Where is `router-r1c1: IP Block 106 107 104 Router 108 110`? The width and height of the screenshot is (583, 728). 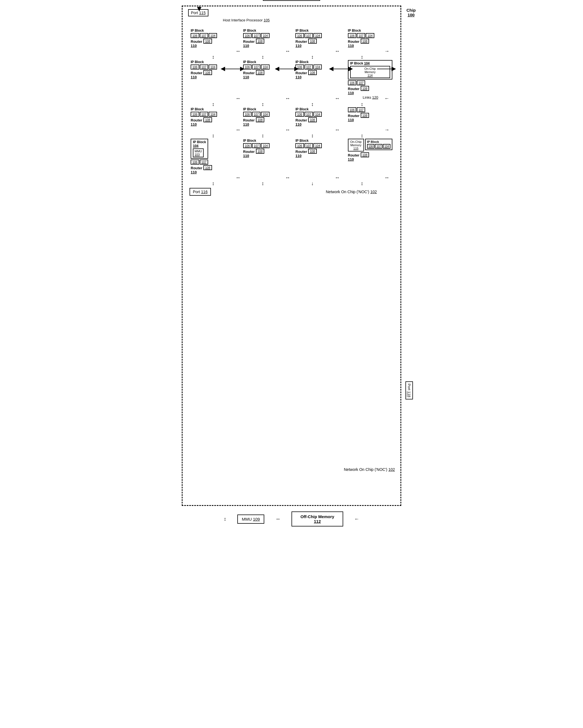
router-r1c1: IP Block 106 107 104 Router 108 110 is located at coordinates (213, 38).